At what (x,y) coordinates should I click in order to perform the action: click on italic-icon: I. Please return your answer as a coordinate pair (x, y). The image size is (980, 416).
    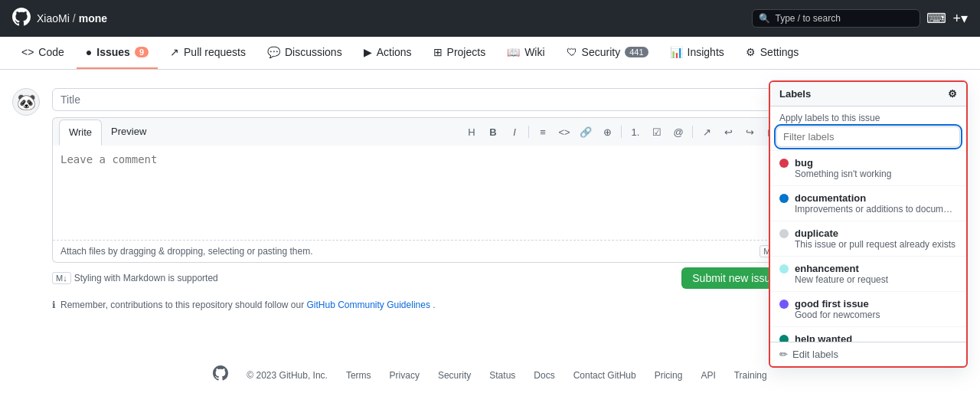
    Looking at the image, I should click on (514, 132).